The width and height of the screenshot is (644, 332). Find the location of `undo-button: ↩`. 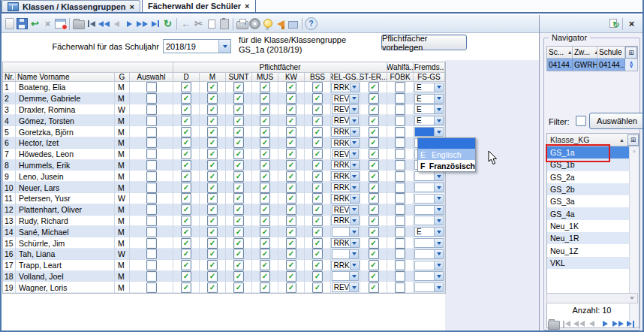

undo-button: ↩ is located at coordinates (35, 24).